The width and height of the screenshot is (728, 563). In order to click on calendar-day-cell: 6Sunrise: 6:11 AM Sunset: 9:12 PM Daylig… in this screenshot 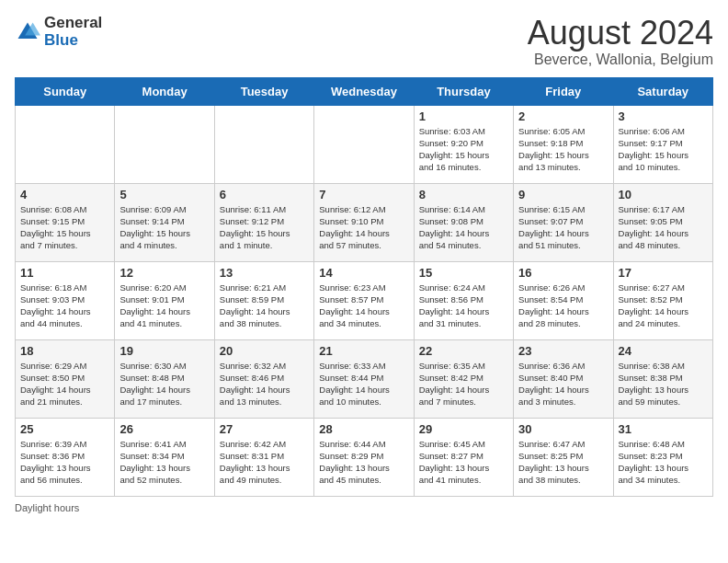, I will do `click(264, 223)`.